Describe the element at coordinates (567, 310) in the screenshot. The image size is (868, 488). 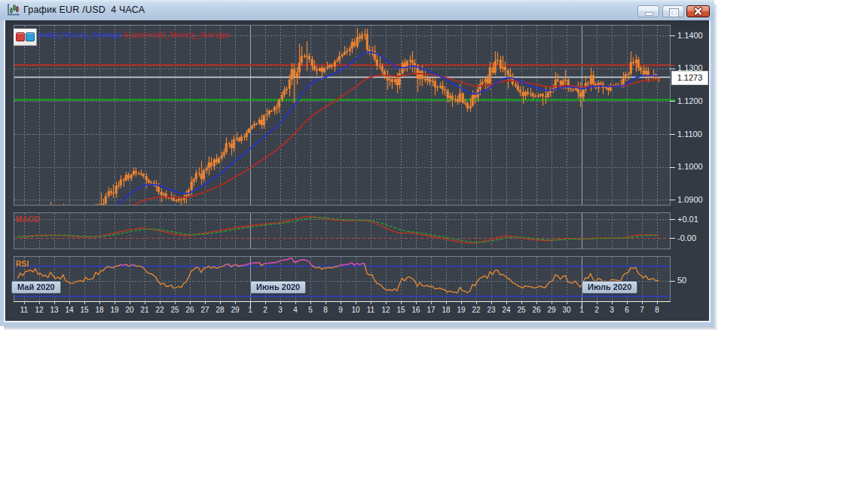
I see `time-axis-day-label: 30` at that location.